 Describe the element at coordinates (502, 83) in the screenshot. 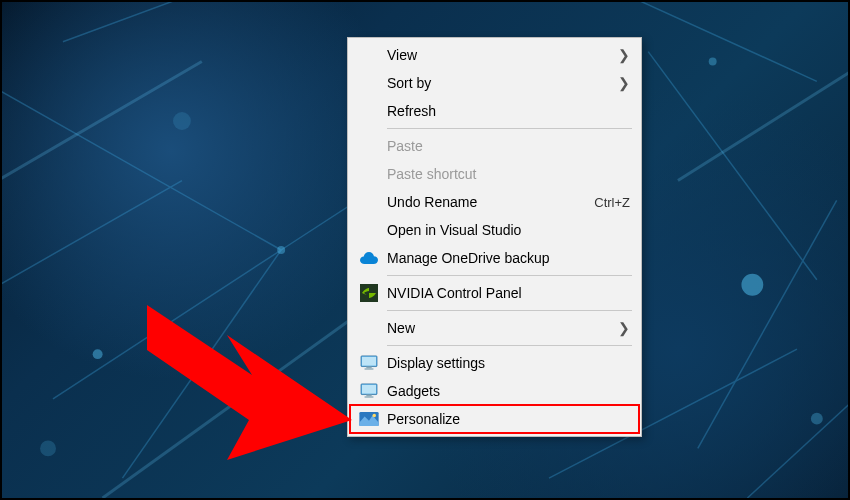

I see `menu-label: Sort by` at that location.